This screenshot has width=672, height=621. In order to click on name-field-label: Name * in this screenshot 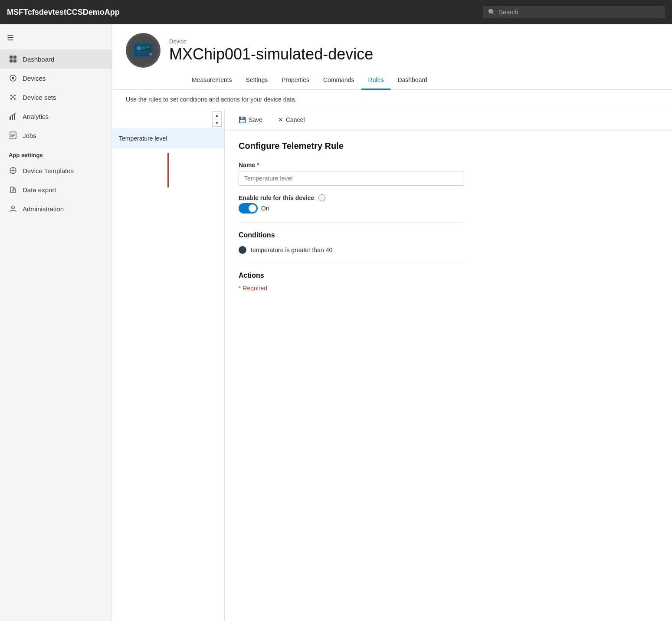, I will do `click(449, 165)`.